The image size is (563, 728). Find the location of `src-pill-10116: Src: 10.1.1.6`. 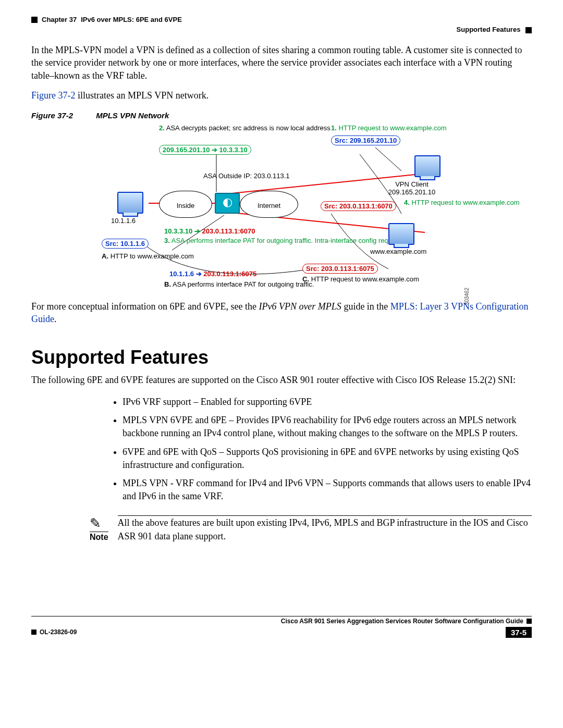

src-pill-10116: Src: 10.1.1.6 is located at coordinates (125, 244).